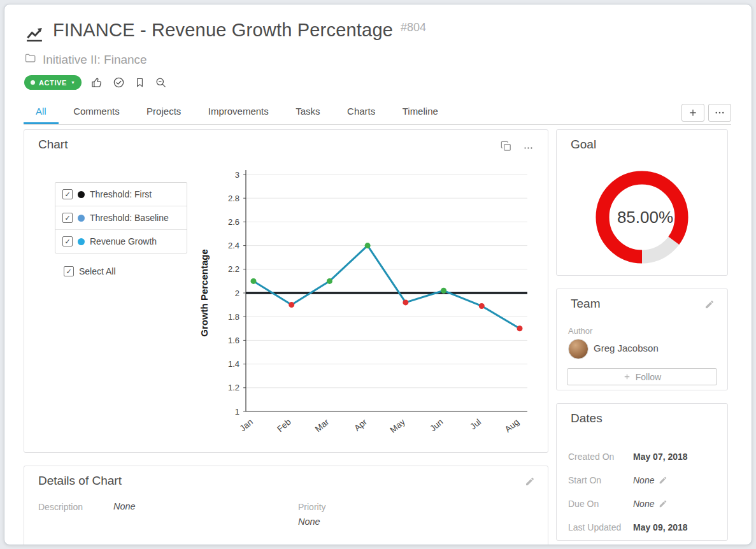 This screenshot has height=549, width=756. I want to click on more-options-button, so click(720, 113).